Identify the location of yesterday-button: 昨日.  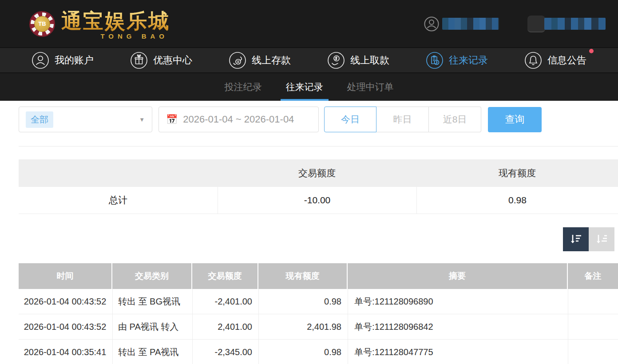
(403, 119).